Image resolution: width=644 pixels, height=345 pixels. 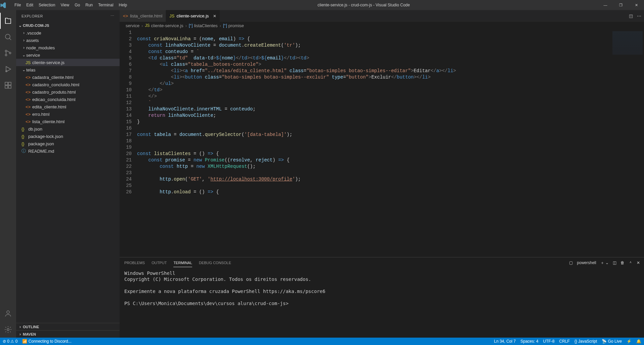 I want to click on chevron-down-icon: ⌄, so click(x=24, y=55).